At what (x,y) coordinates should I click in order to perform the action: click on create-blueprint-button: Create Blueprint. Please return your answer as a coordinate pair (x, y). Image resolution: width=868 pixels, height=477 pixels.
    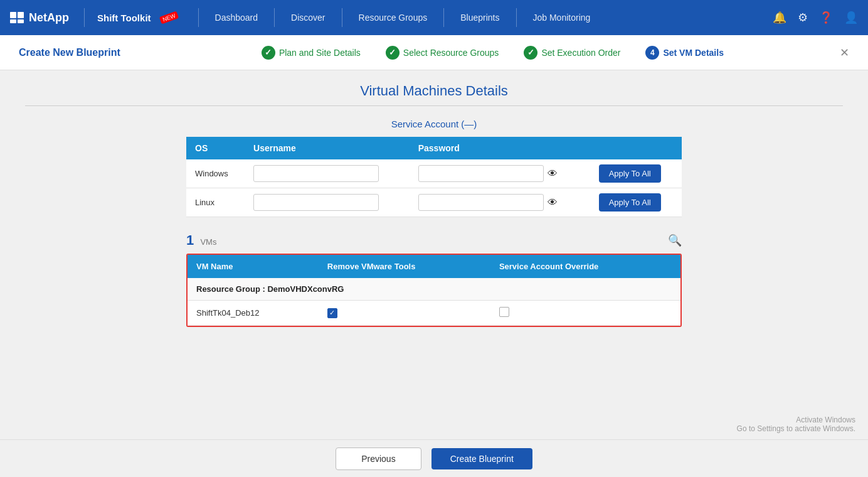
    Looking at the image, I should click on (482, 459).